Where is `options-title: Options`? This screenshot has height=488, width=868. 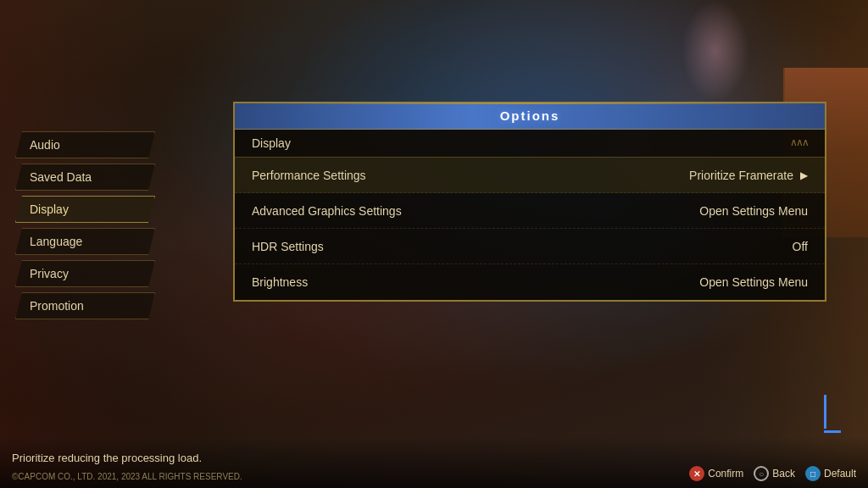 options-title: Options is located at coordinates (531, 115).